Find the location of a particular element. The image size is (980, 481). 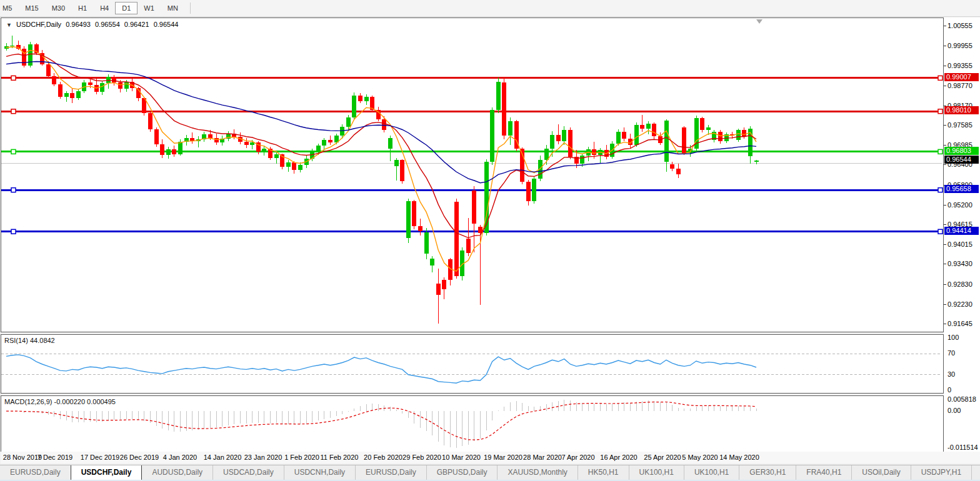

date-label: 16 Apr 2020 is located at coordinates (619, 457).